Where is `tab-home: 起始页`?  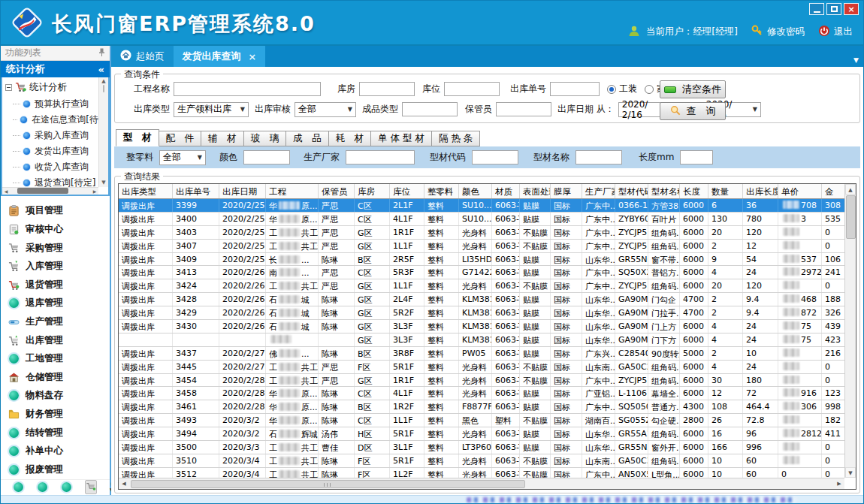 tab-home: 起始页 is located at coordinates (143, 56).